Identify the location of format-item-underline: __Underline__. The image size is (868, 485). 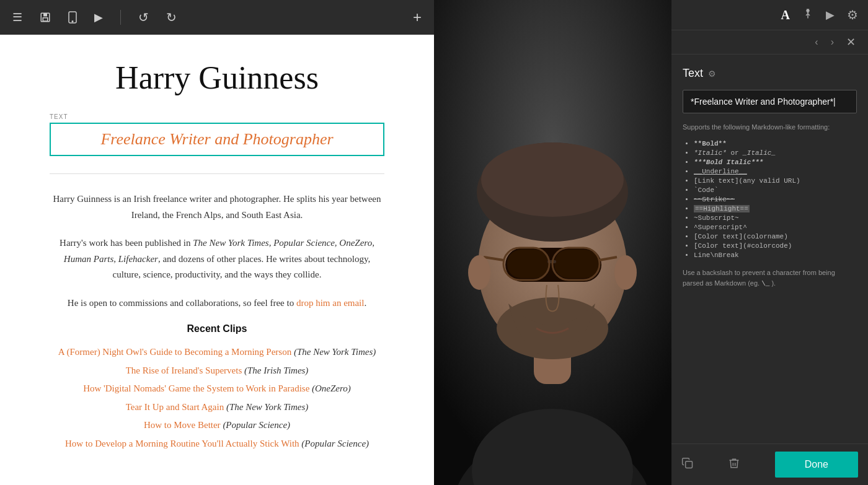
(775, 172).